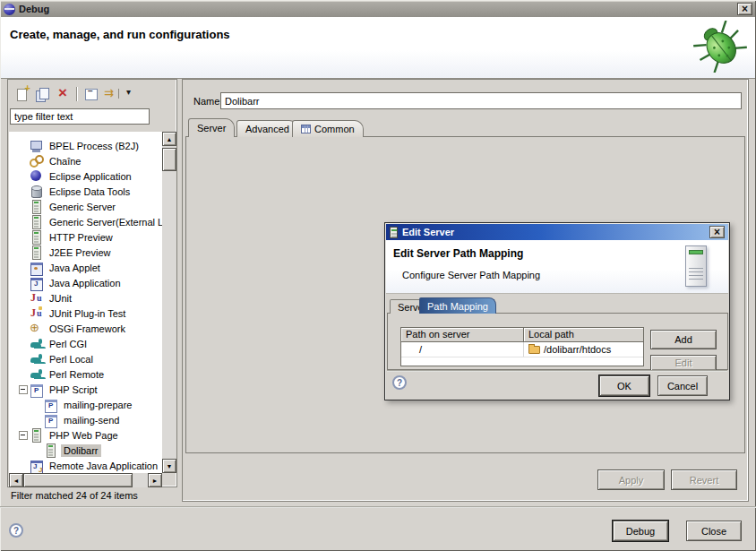 The image size is (756, 551). I want to click on tree-item-cha-ne: Chaîne, so click(86, 161).